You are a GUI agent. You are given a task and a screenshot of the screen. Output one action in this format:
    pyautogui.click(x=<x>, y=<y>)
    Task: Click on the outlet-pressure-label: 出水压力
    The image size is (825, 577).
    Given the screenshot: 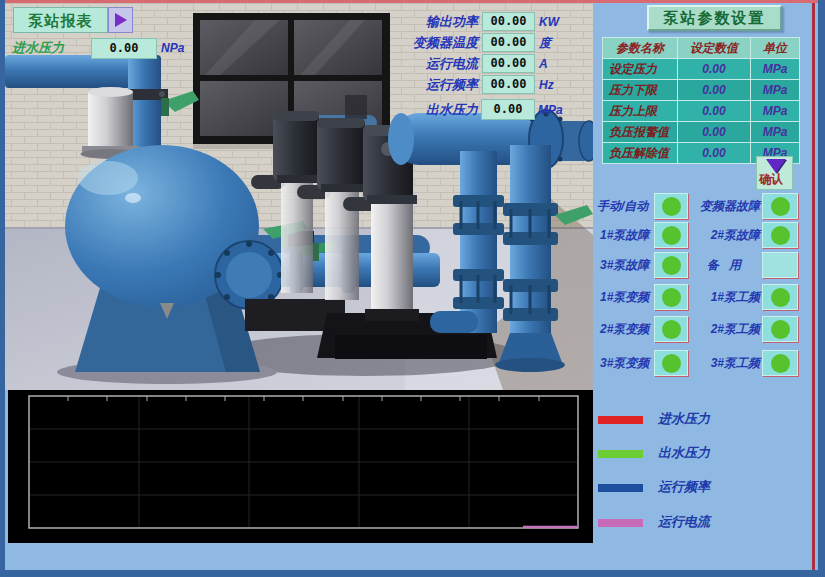 What is the action you would take?
    pyautogui.click(x=442, y=110)
    